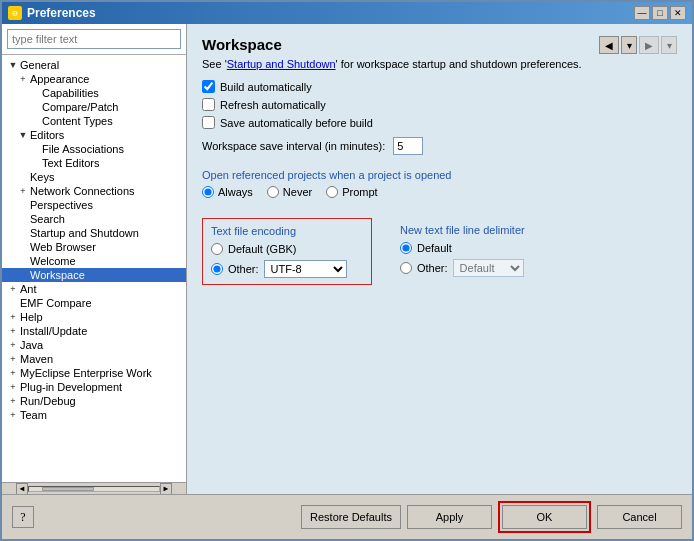 This screenshot has width=694, height=541. I want to click on restore-button: □, so click(660, 13).